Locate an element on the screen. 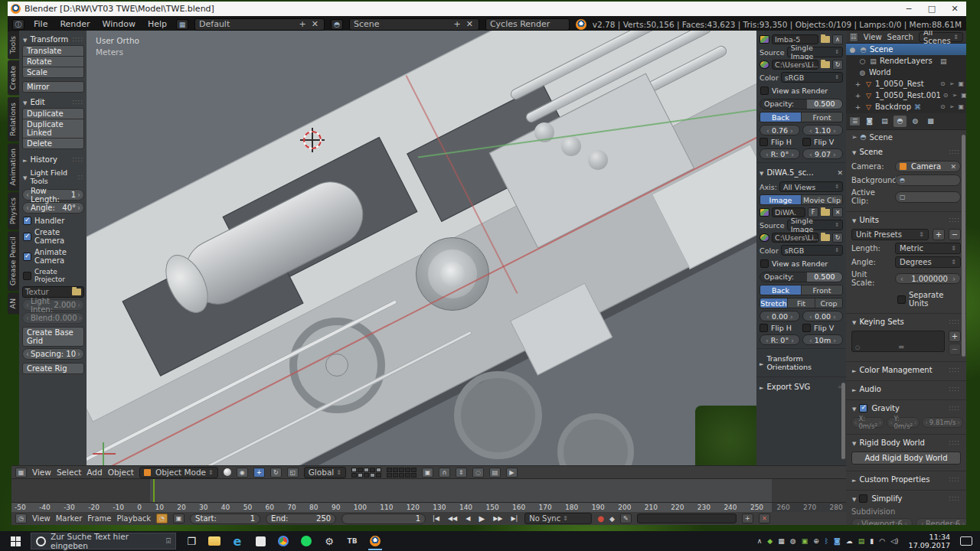  viewport-shading-icon is located at coordinates (227, 472).